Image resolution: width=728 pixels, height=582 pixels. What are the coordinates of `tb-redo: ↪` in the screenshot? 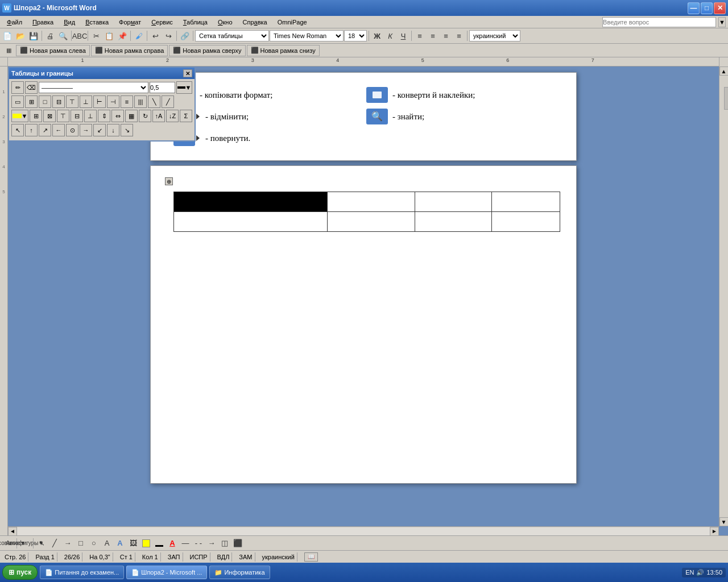 It's located at (168, 36).